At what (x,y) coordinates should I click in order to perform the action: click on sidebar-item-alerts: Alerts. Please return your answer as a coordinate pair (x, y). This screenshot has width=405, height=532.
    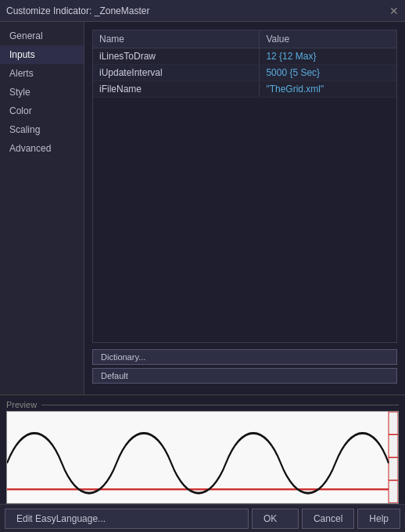
    Looking at the image, I should click on (42, 73).